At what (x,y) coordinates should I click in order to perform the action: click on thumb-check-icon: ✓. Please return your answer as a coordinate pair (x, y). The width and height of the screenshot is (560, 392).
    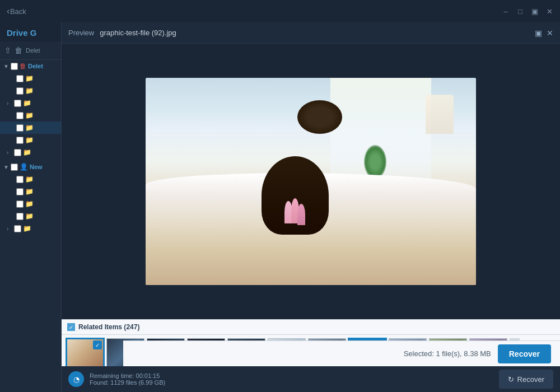
    Looking at the image, I should click on (97, 345).